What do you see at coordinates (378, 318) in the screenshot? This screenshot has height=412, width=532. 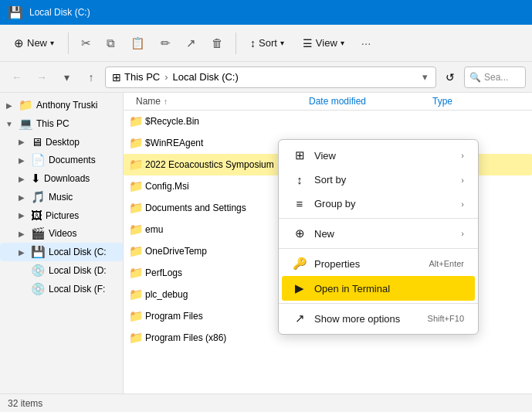 I see `context-menu-item-showmoreoptions: ↗ Show more options Shift+F10` at bounding box center [378, 318].